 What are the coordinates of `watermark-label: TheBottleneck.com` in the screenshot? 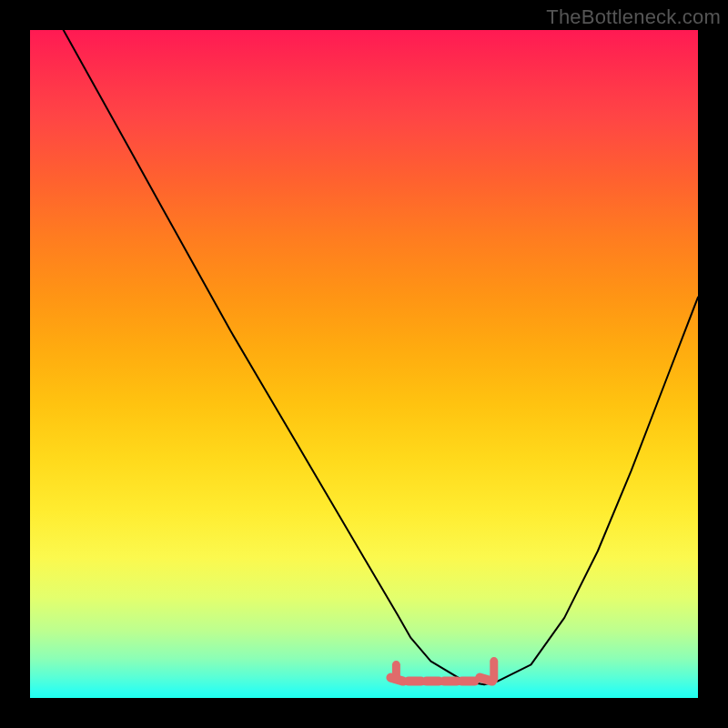 It's located at (633, 17).